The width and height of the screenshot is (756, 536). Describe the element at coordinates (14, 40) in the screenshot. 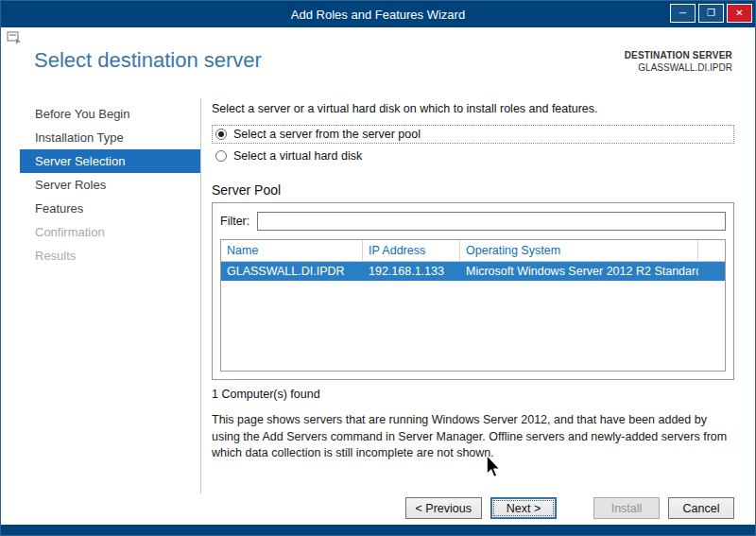

I see `wizard-icon` at that location.